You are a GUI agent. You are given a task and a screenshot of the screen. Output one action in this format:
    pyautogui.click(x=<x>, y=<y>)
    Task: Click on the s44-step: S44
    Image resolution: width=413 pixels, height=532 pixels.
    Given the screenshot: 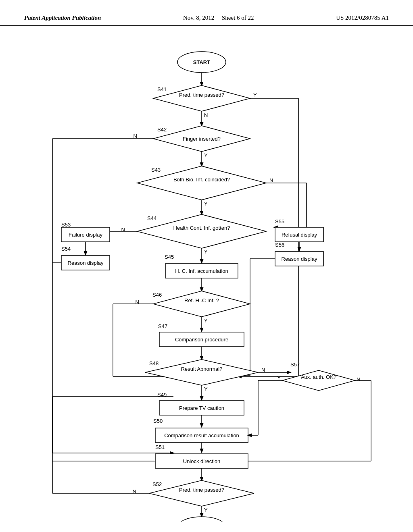 What is the action you would take?
    pyautogui.click(x=152, y=218)
    